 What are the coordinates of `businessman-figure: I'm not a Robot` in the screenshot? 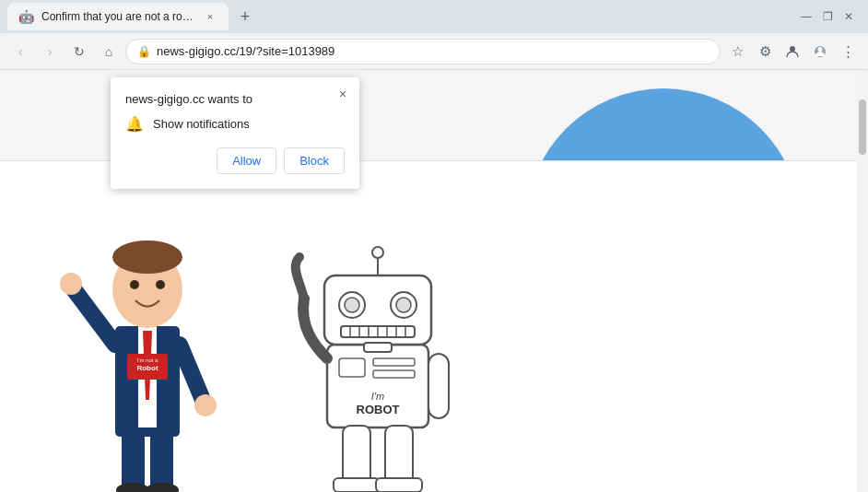 It's located at (147, 335).